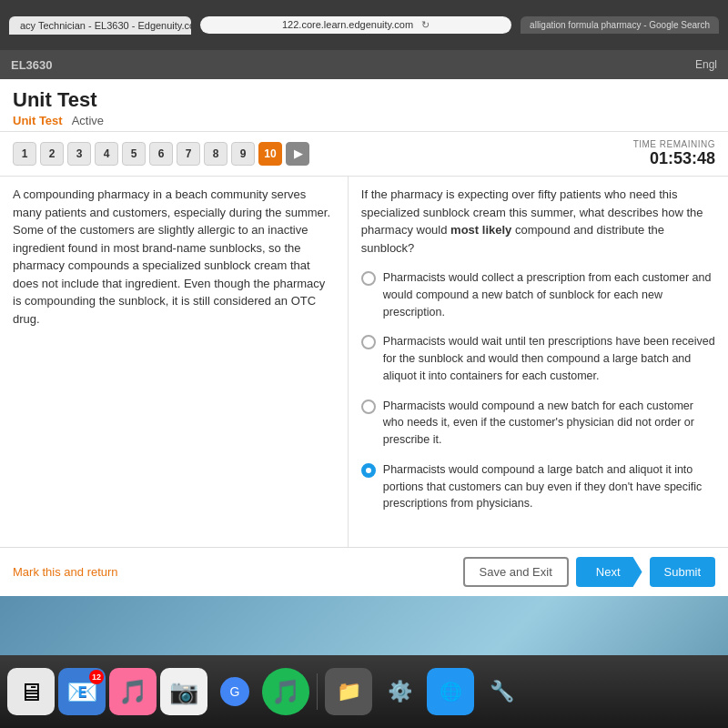 This screenshot has height=728, width=728. I want to click on refresh-icon: ↻, so click(426, 25).